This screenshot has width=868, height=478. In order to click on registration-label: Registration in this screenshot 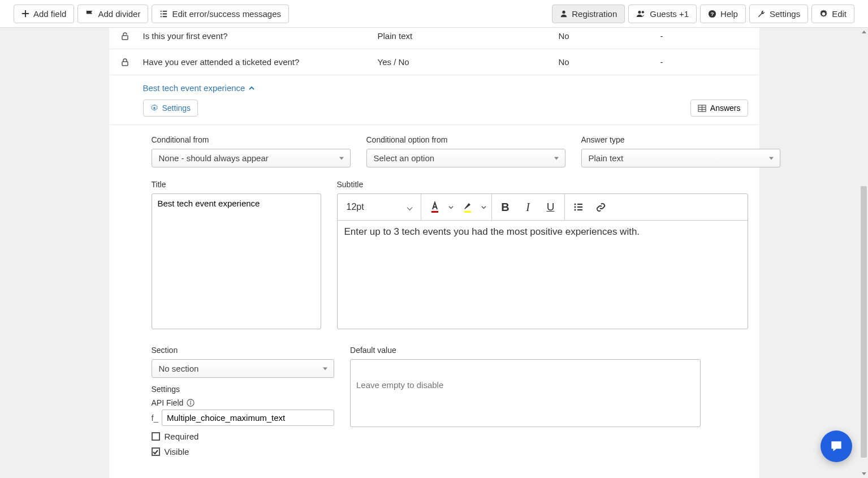, I will do `click(594, 14)`.